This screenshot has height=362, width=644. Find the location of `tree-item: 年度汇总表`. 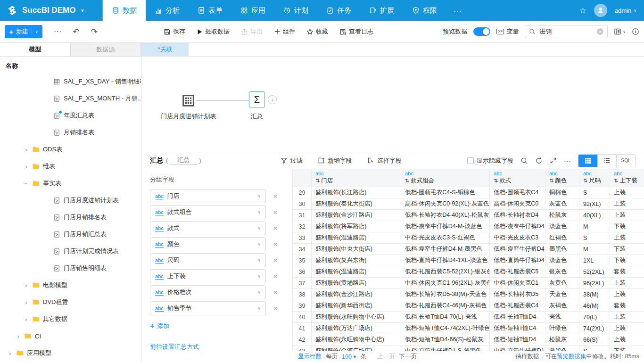

tree-item: 年度汇总表 is located at coordinates (71, 115).